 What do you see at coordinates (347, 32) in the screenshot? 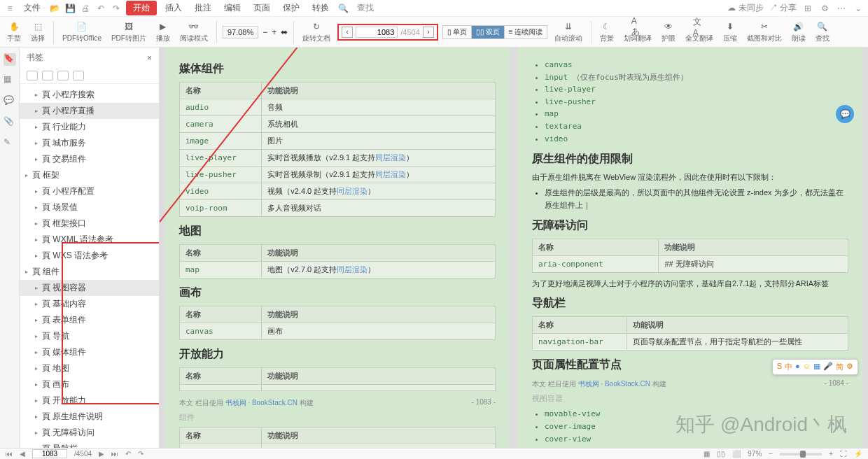
I see `prev-page: ‹` at bounding box center [347, 32].